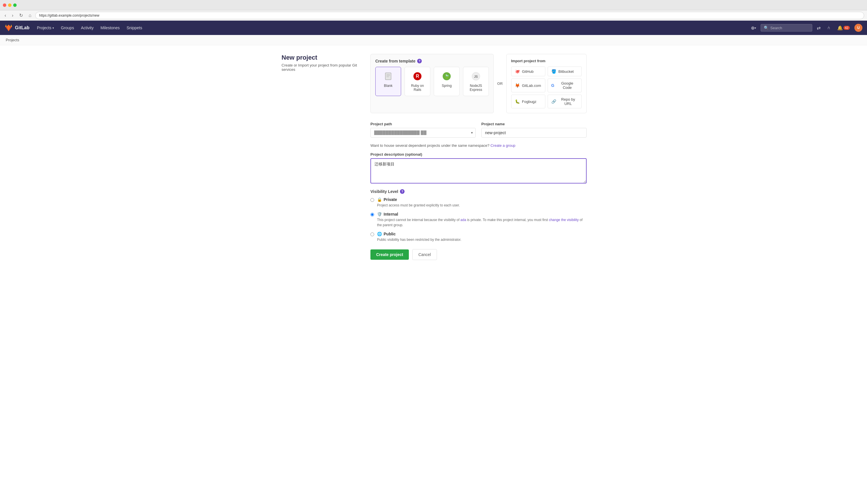 This screenshot has width=867, height=504. What do you see at coordinates (534, 130) in the screenshot?
I see `project-name-group: Project name` at bounding box center [534, 130].